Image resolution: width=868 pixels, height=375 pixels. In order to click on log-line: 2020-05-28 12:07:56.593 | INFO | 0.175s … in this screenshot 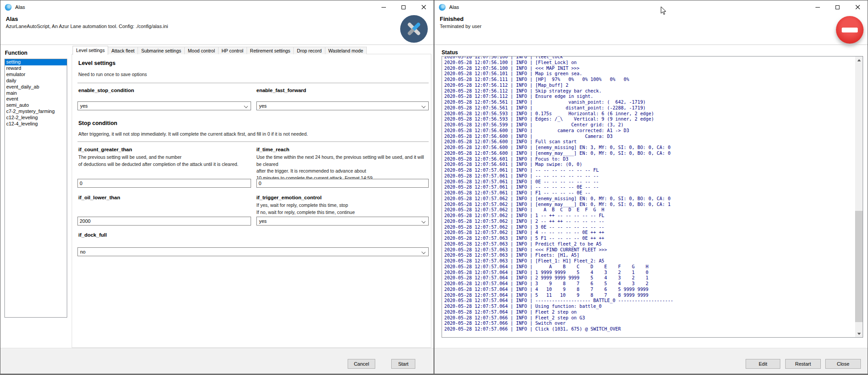, I will do `click(649, 114)`.